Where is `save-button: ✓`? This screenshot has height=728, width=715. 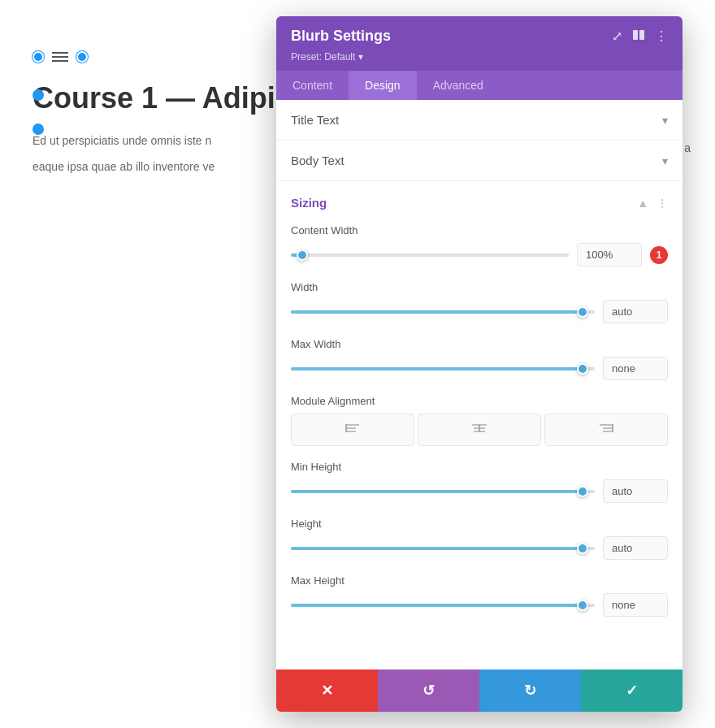 save-button: ✓ is located at coordinates (632, 691).